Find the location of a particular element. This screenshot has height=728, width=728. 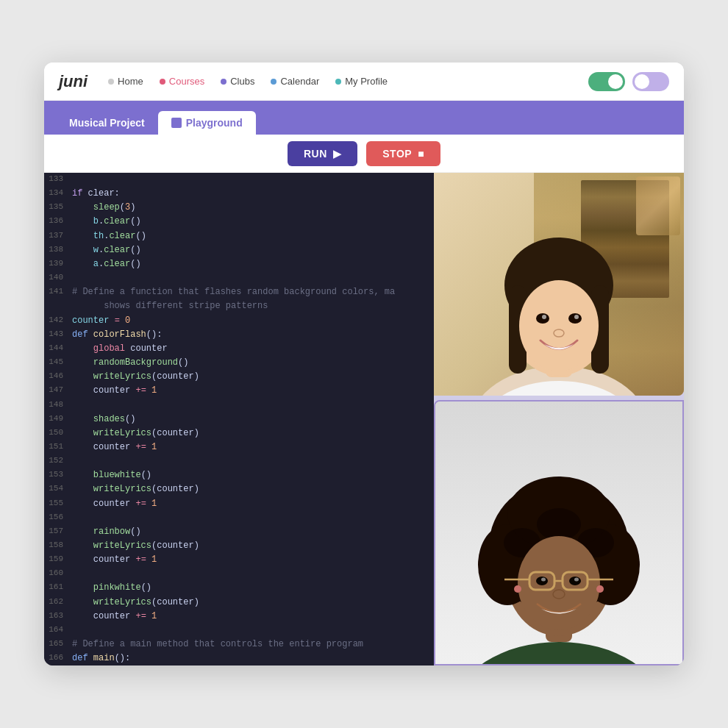

code-line: 157 rainbow() is located at coordinates (239, 532).